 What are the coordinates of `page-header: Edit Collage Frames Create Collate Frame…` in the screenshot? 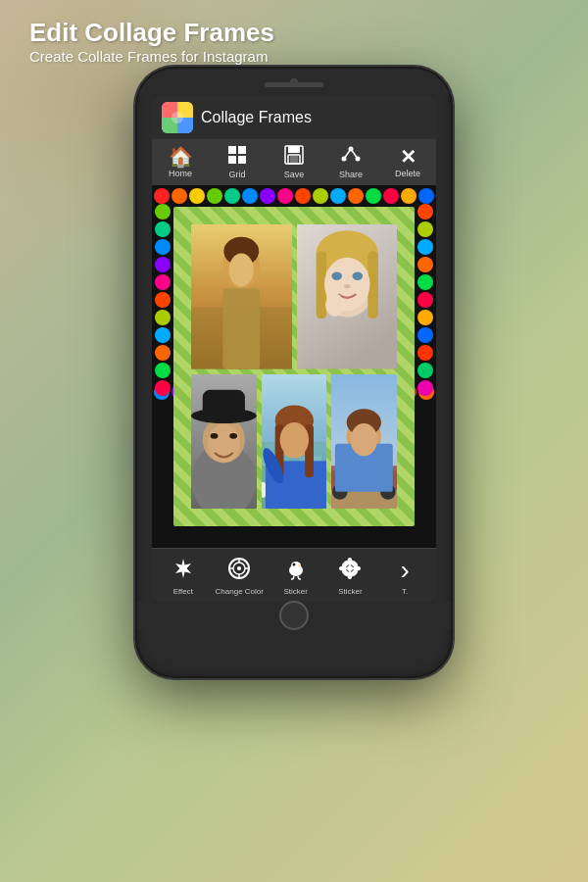 It's located at (152, 41).